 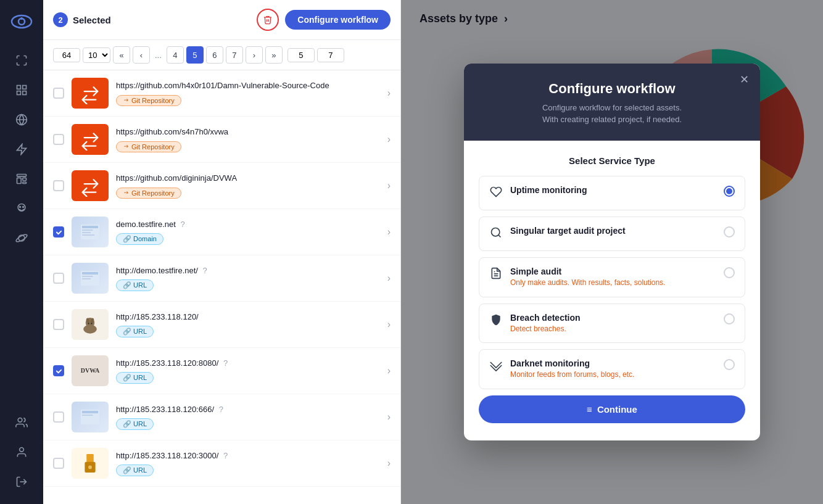 I want to click on asset-url-5: http://demo.testfire.net/ ?, so click(x=248, y=271).